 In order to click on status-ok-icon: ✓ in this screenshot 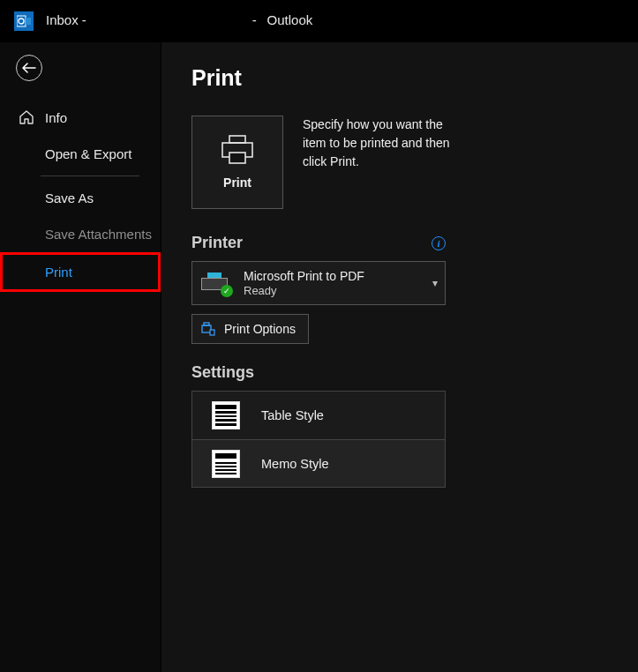, I will do `click(227, 291)`.